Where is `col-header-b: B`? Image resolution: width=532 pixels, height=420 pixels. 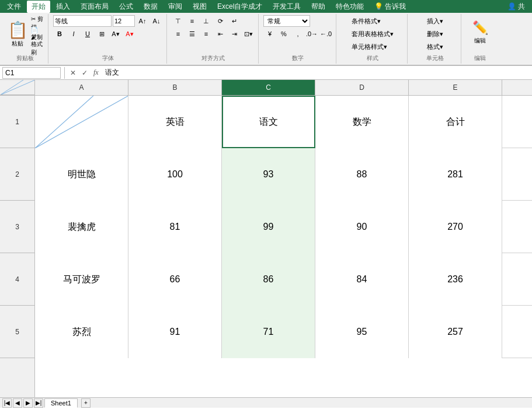
col-header-b: B is located at coordinates (175, 88).